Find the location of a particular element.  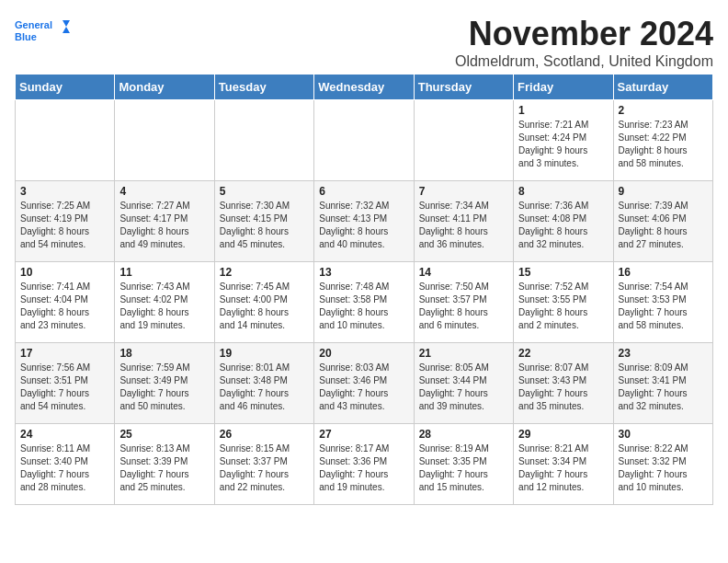

header-row: SundayMondayTuesdayWednesdayThursdayFrid… is located at coordinates (364, 87).